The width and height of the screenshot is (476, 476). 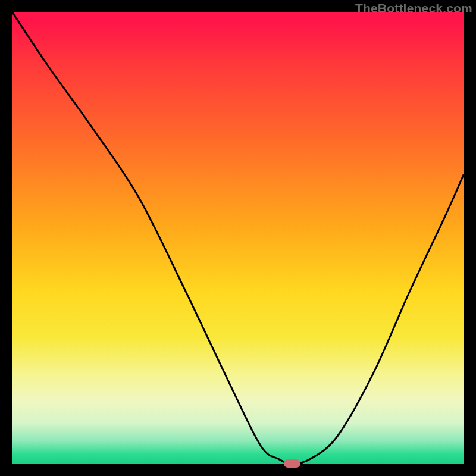 What do you see at coordinates (292, 464) in the screenshot?
I see `optimal-marker` at bounding box center [292, 464].